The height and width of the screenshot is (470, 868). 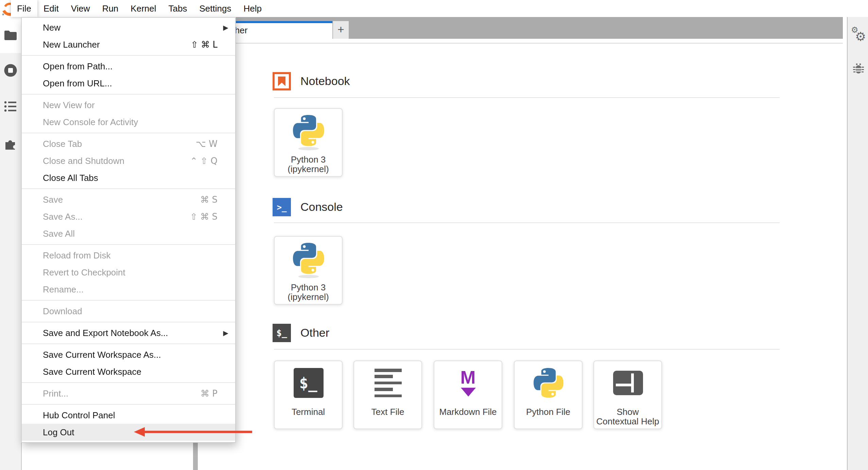 What do you see at coordinates (204, 217) in the screenshot?
I see `shortcut: ⇧ ⌘ S` at bounding box center [204, 217].